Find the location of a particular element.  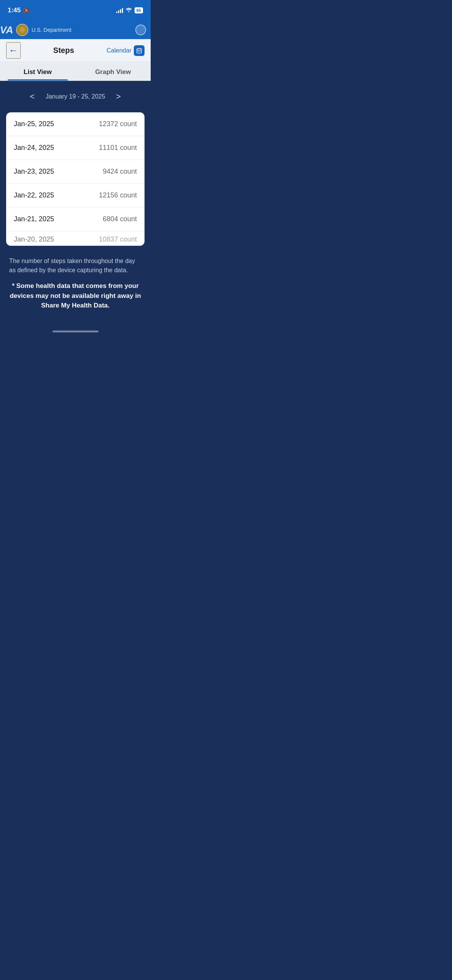

next-date-button: > is located at coordinates (118, 97).